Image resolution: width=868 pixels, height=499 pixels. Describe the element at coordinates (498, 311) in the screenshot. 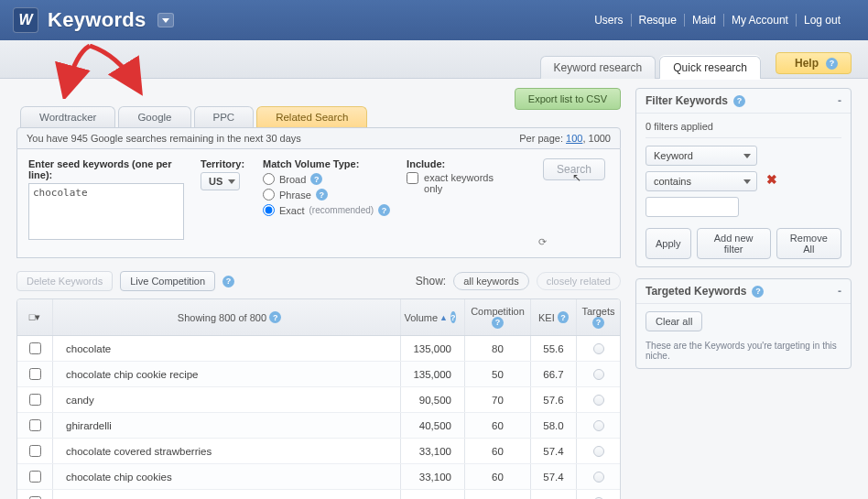

I see `col-competition-header: Competition` at that location.